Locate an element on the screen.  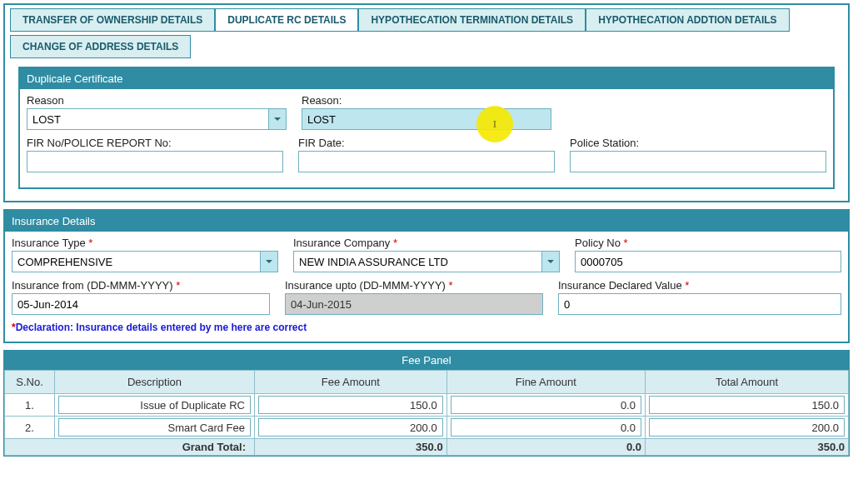
grand-total-label: Grand Total: is located at coordinates (130, 447).